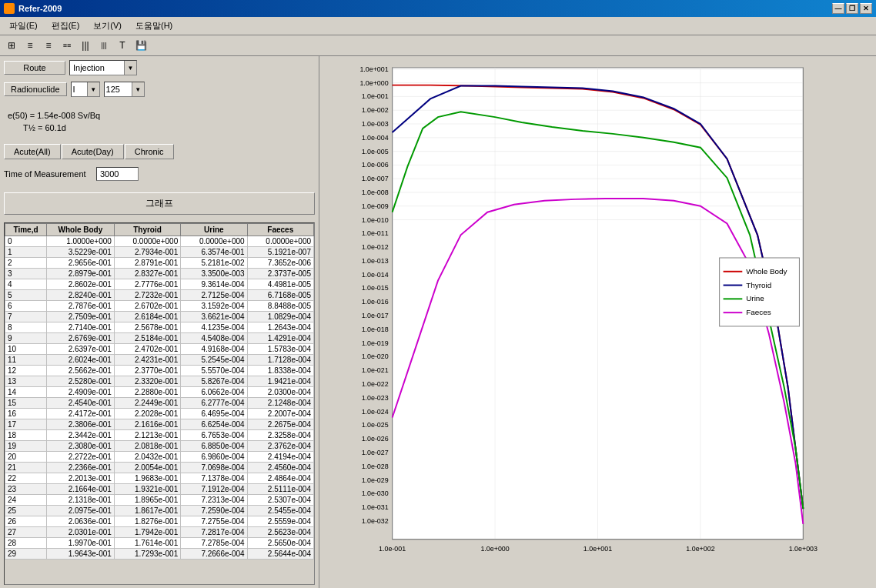 This screenshot has width=876, height=588. What do you see at coordinates (393, 549) in the screenshot?
I see `svg-text: 1.0e-001` at bounding box center [393, 549].